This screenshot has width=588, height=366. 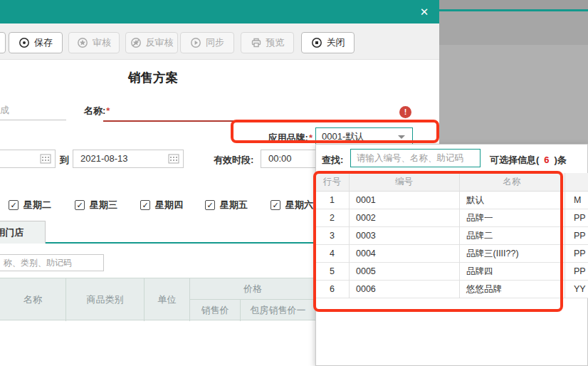 What do you see at coordinates (215, 310) in the screenshot?
I see `column-header-sale-price: 销售价` at bounding box center [215, 310].